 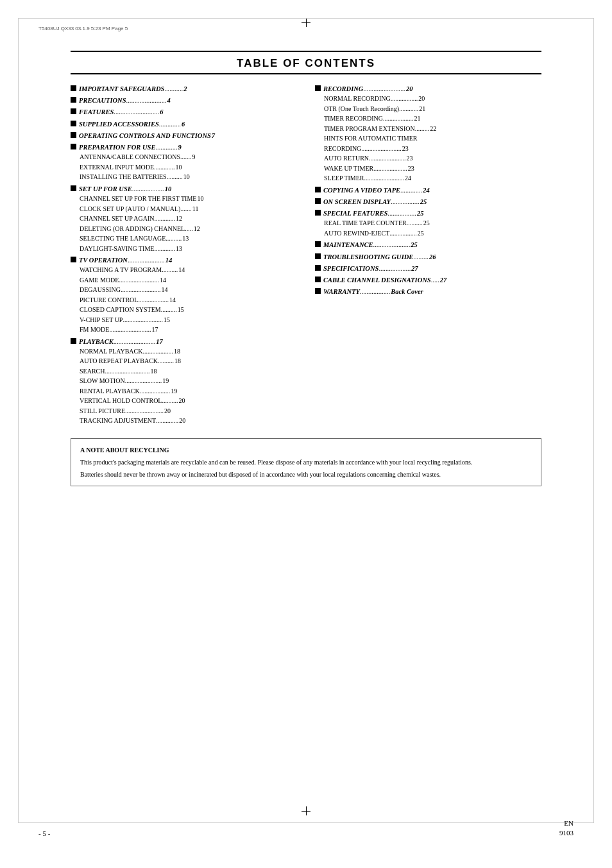 What do you see at coordinates (429, 257) in the screenshot?
I see `toc-entry: TROUBLESHOOTING GUIDE .........26` at bounding box center [429, 257].